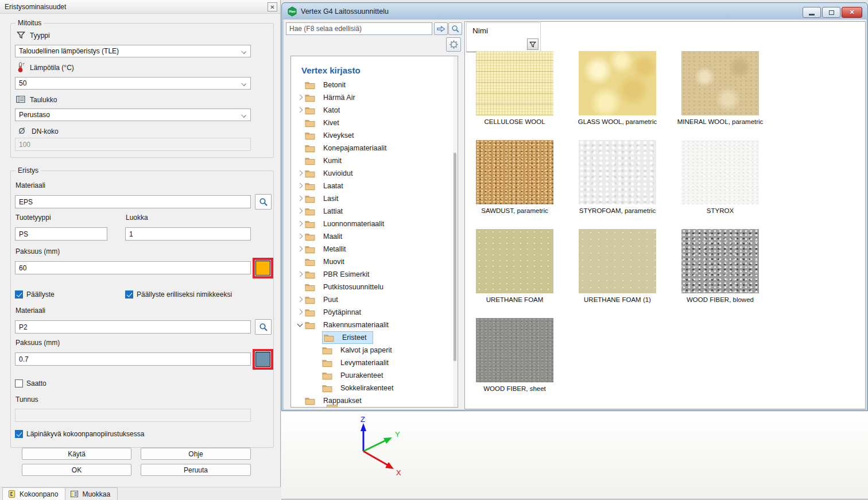  Describe the element at coordinates (454, 45) in the screenshot. I see `settings-button` at that location.